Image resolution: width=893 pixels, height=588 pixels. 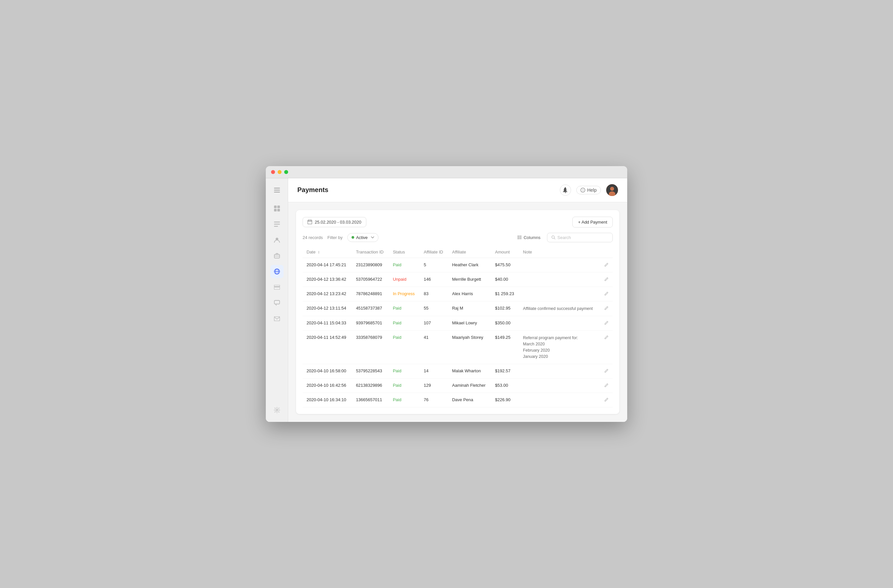 I want to click on cell-amount: $149.25, so click(x=505, y=347).